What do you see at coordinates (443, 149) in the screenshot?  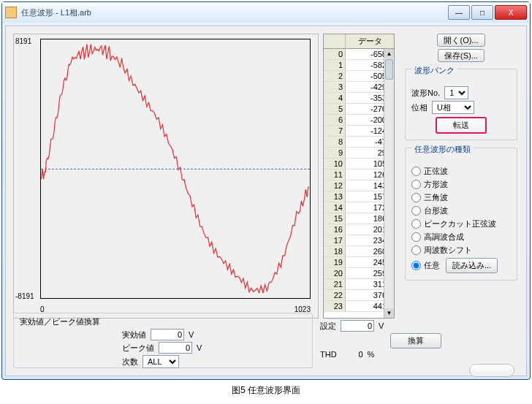 I see `type-legend: 任意波形の種類` at bounding box center [443, 149].